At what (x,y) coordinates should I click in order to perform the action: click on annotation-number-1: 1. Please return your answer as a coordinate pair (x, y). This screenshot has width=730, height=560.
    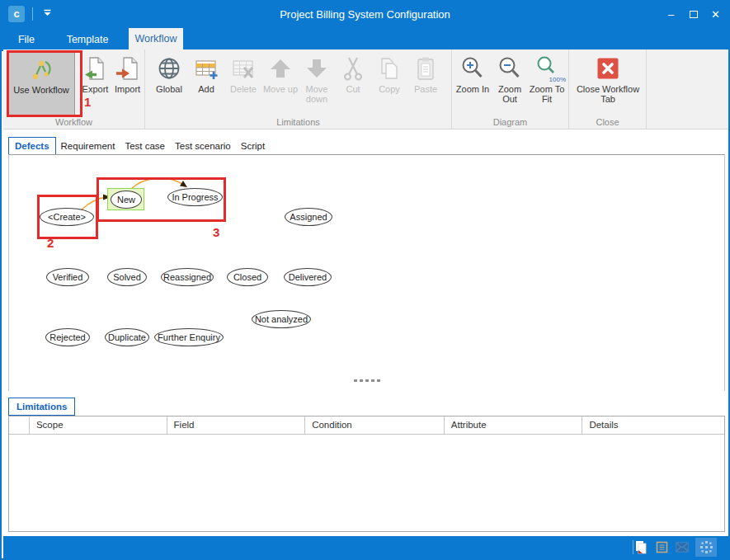
    Looking at the image, I should click on (87, 102).